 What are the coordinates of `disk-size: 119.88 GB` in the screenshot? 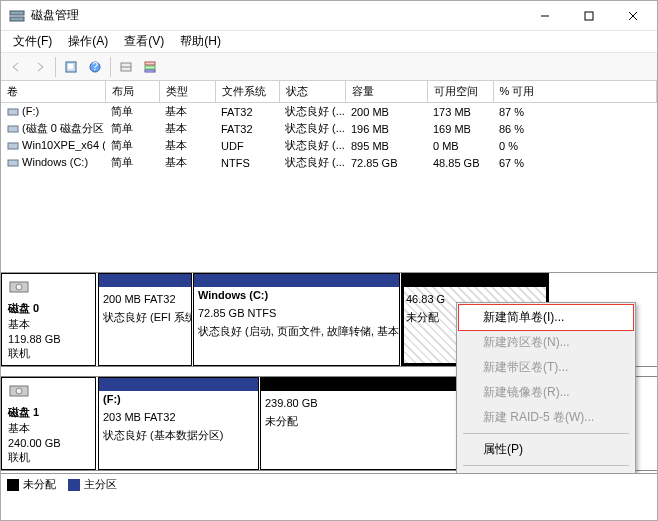 It's located at (48, 339).